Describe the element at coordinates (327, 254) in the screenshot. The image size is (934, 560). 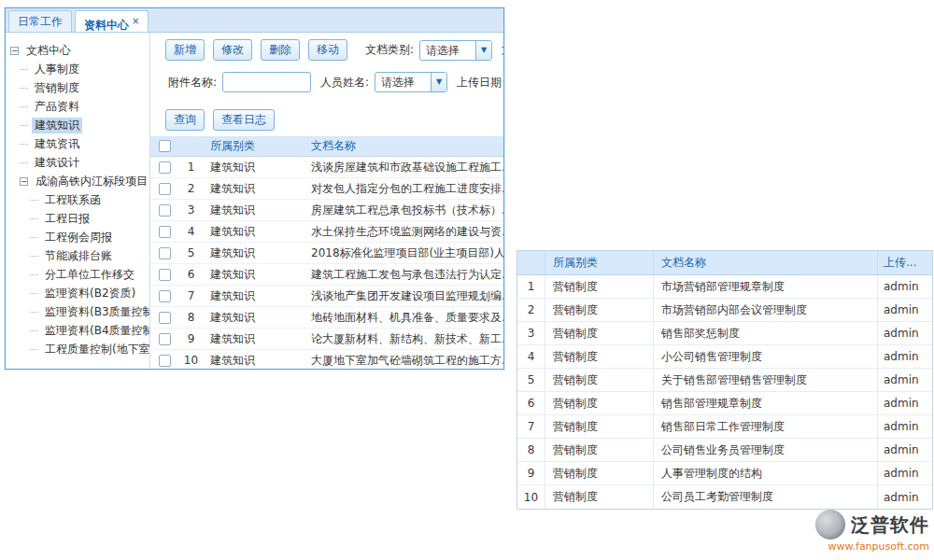
I see `table-row: 5建筑知识2018标准化监理项目部(业主项目部)人员...` at that location.